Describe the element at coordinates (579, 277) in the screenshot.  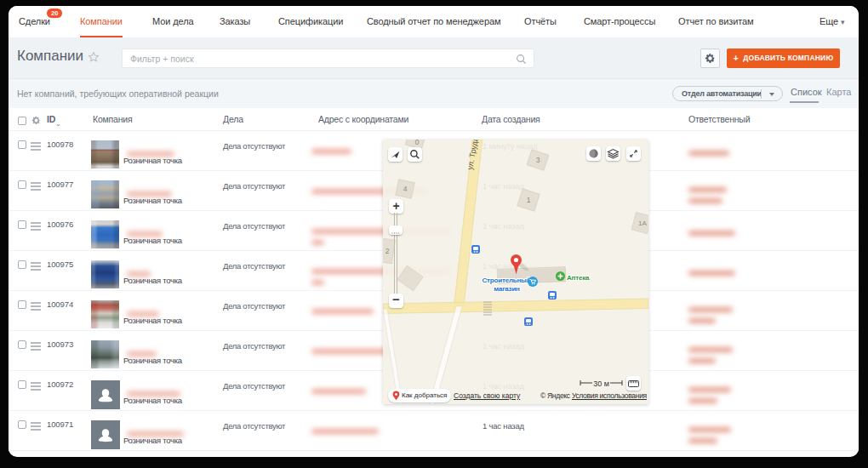
I see `svg-text: Аптека` at that location.